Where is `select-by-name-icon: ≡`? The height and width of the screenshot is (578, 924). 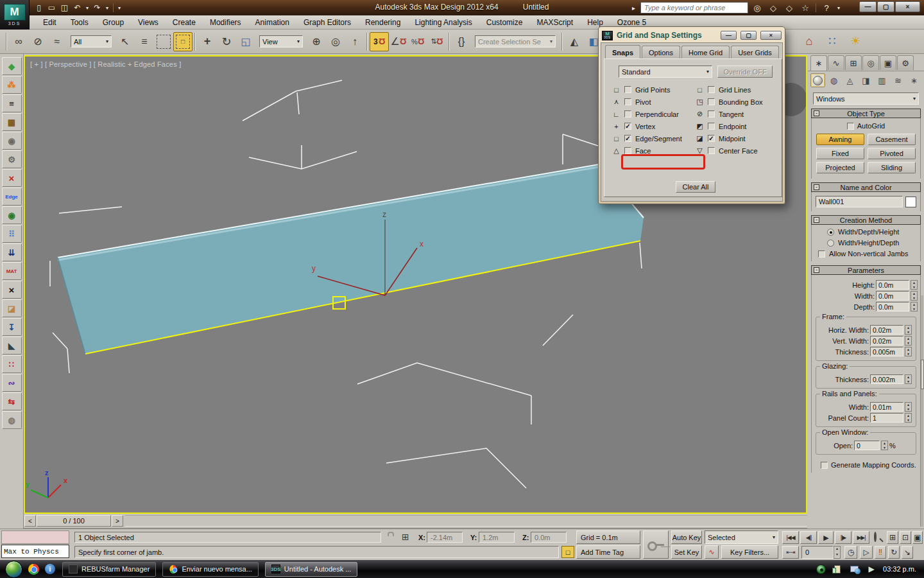
select-by-name-icon: ≡ is located at coordinates (144, 42).